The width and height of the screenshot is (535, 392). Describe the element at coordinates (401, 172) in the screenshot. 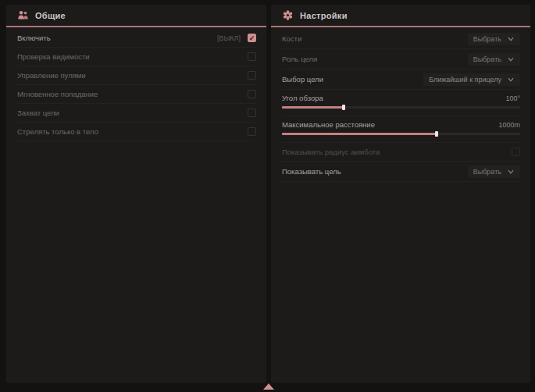

I see `row-show-target: Показывать цель Выбрать` at that location.